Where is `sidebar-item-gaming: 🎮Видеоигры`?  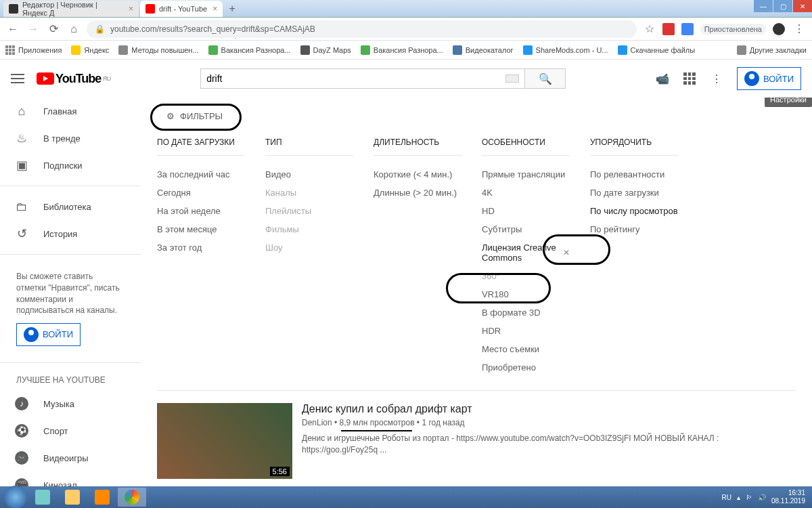 sidebar-item-gaming: 🎮Видеоигры is located at coordinates (70, 458).